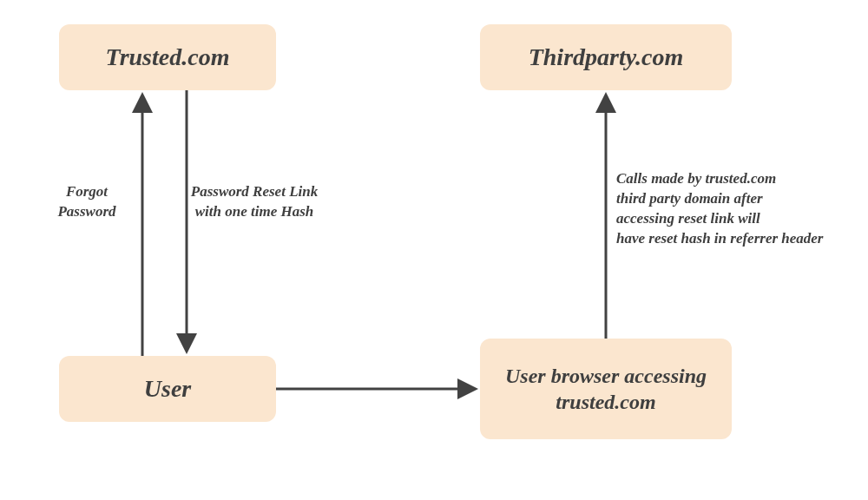 The height and width of the screenshot is (500, 868). Describe the element at coordinates (606, 389) in the screenshot. I see `node-browser: User browser accessing trusted.com` at that location.